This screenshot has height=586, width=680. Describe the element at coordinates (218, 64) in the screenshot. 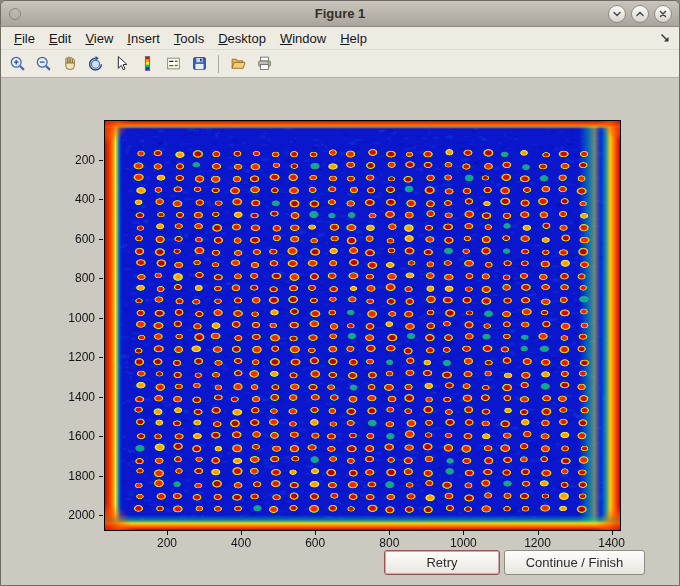

I see `toolbar-separator` at that location.